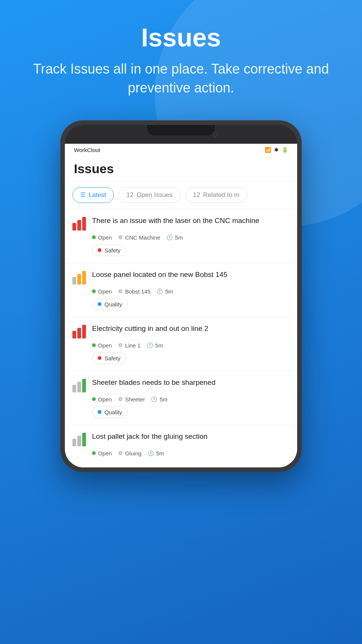  I want to click on issue-tag-2: Quality, so click(110, 304).